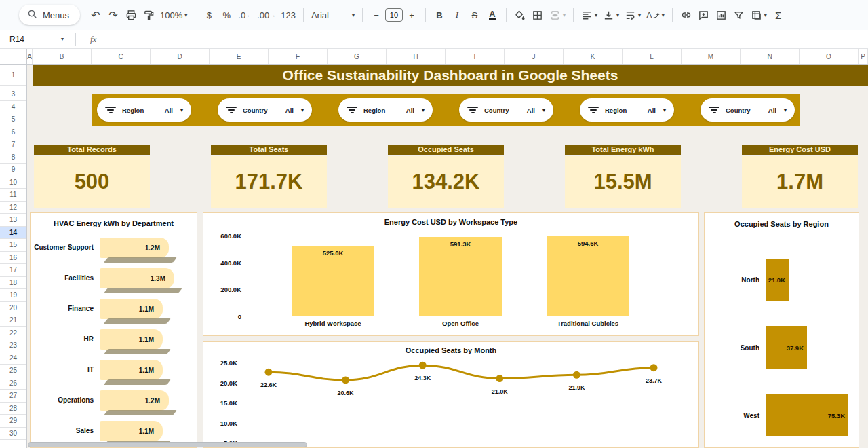  I want to click on slicer-country-2: CountryAll▾, so click(264, 110).